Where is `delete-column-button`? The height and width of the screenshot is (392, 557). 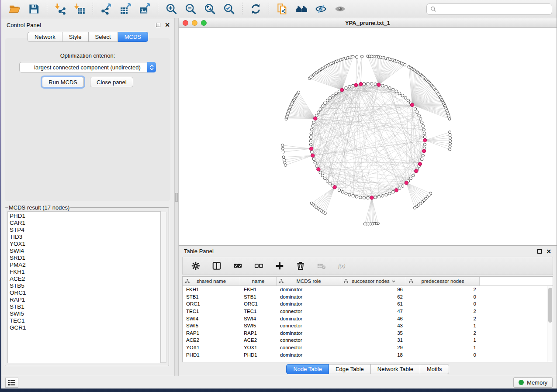 delete-column-button is located at coordinates (301, 266).